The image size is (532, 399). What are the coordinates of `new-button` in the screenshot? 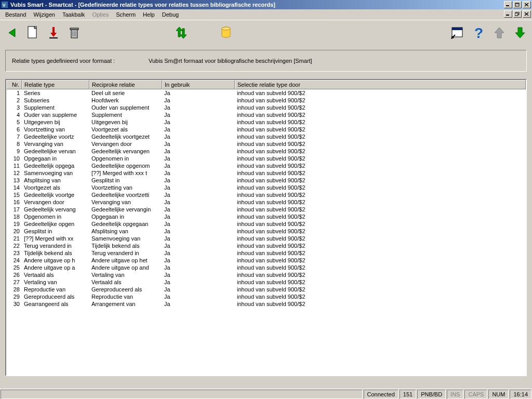 It's located at (33, 33).